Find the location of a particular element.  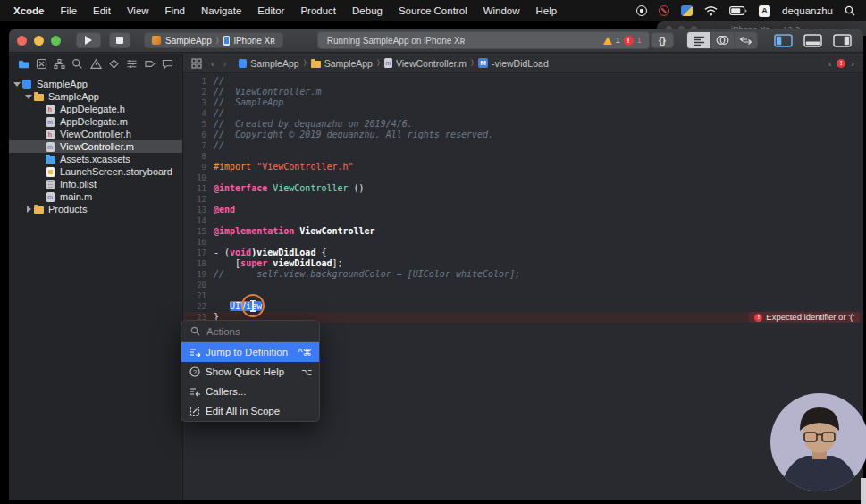

code-line-9: 9#import "ViewController.h" is located at coordinates (524, 167).